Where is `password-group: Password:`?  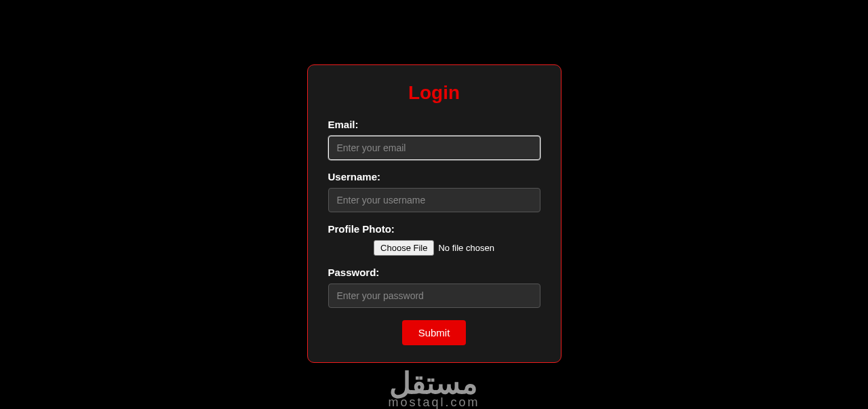 password-group: Password: is located at coordinates (434, 288).